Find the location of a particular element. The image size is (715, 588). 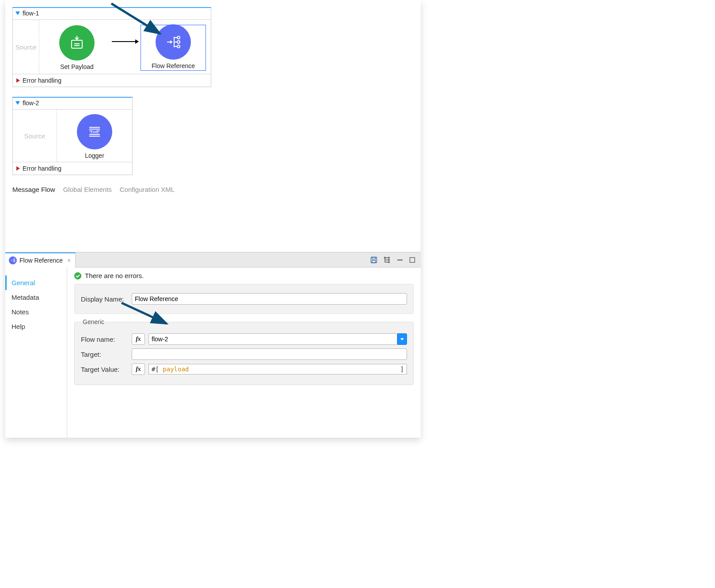

set-payload-icon is located at coordinates (77, 43).